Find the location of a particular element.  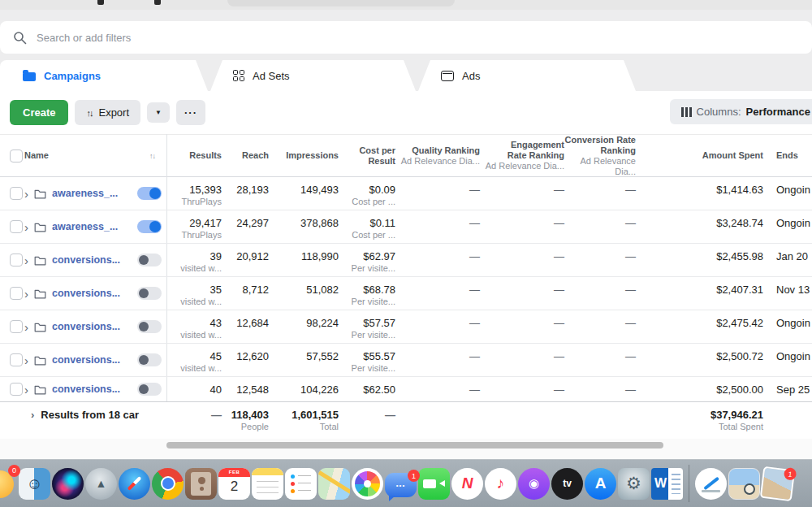

sort-icon: ↑↓ is located at coordinates (158, 156).